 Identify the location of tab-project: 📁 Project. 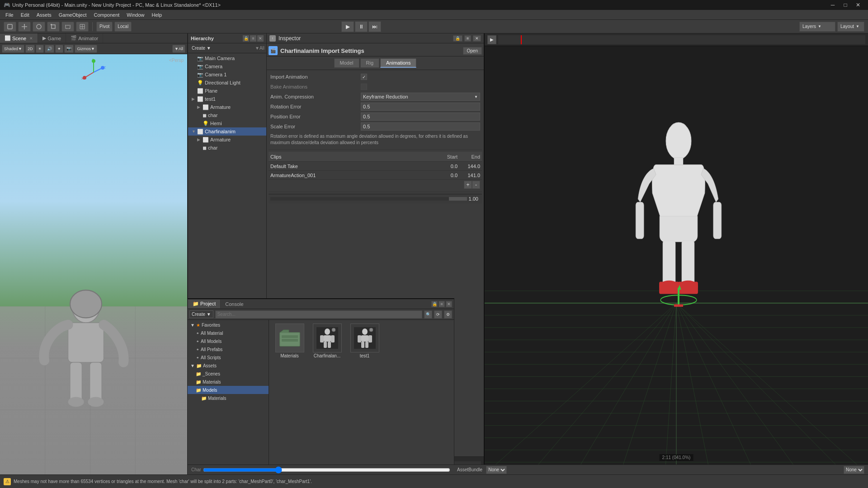
(204, 304).